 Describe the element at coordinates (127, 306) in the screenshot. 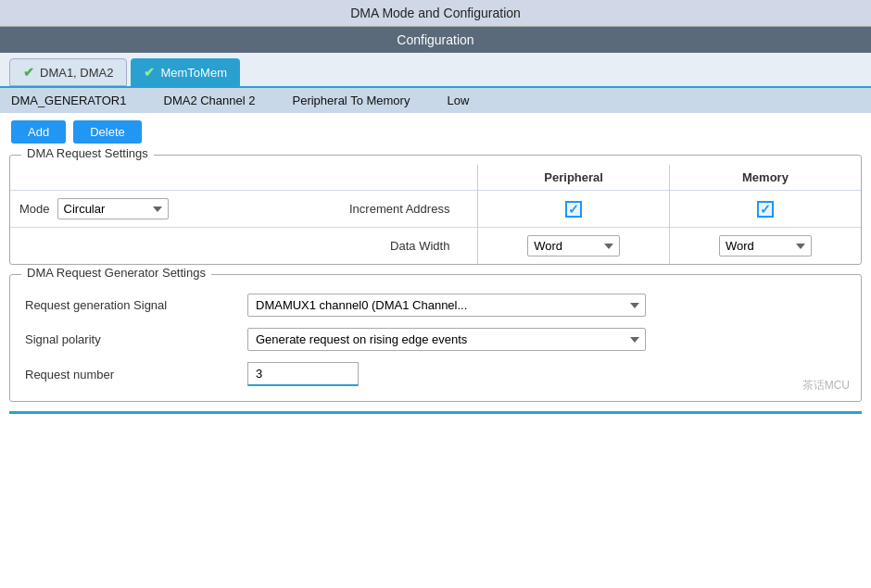

I see `signal-label: Request generation Signal` at that location.